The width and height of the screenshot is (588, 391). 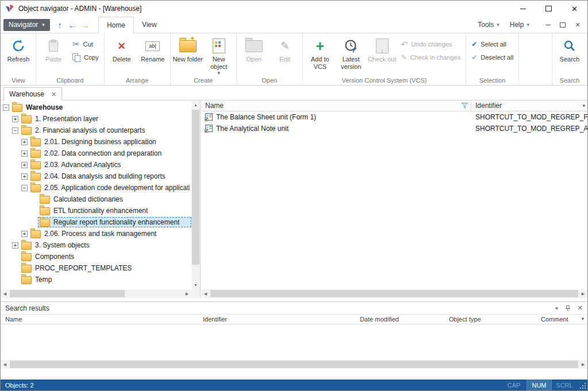 What do you see at coordinates (96, 234) in the screenshot?
I see `tree-item: + 2.06. Process and task management` at bounding box center [96, 234].